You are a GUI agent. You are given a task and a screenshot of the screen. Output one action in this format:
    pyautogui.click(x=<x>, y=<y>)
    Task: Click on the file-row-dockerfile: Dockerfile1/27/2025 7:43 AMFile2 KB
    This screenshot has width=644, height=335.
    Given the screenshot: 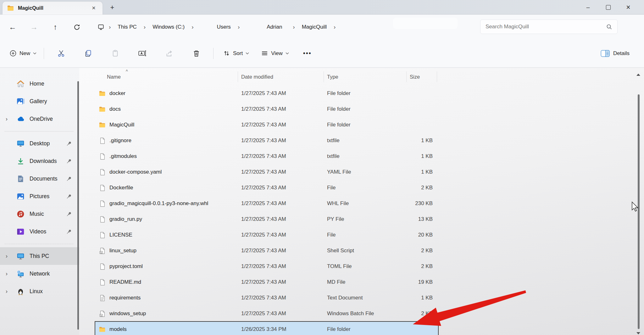 What is the action you would take?
    pyautogui.click(x=267, y=188)
    